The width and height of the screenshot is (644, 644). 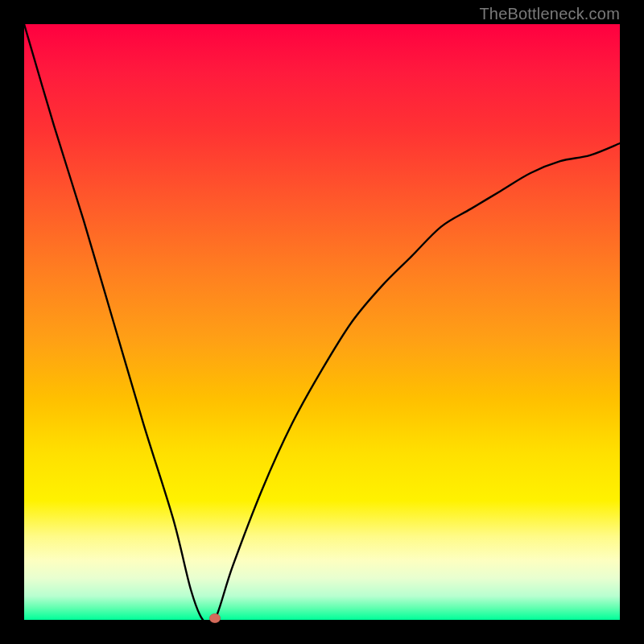 What do you see at coordinates (215, 618) in the screenshot?
I see `optimum-marker` at bounding box center [215, 618].